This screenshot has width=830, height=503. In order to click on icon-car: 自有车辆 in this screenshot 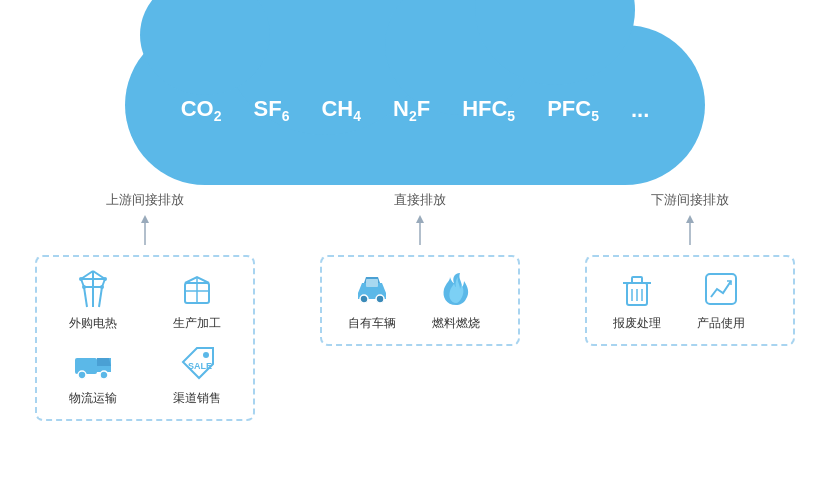, I will do `click(372, 300)`.